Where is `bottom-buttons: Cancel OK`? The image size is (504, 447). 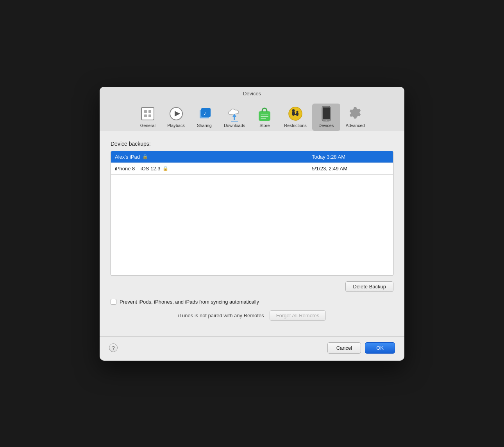
bottom-buttons: Cancel OK is located at coordinates (361, 348).